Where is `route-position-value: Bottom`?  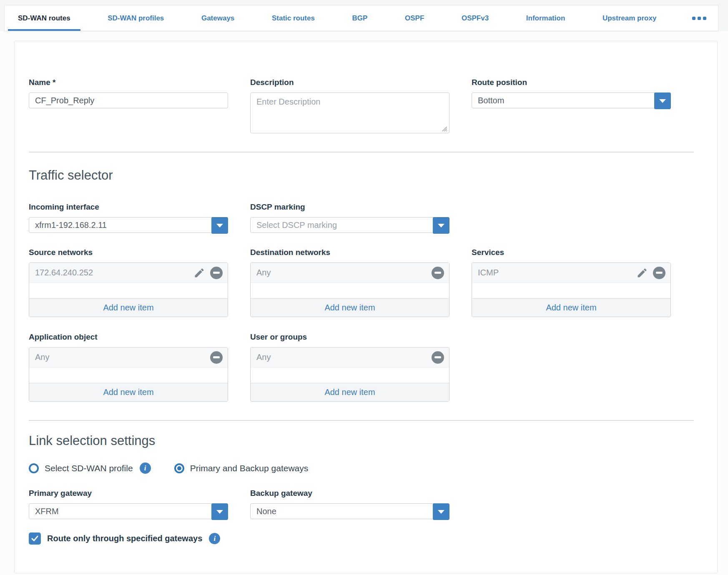
route-position-value: Bottom is located at coordinates (491, 101).